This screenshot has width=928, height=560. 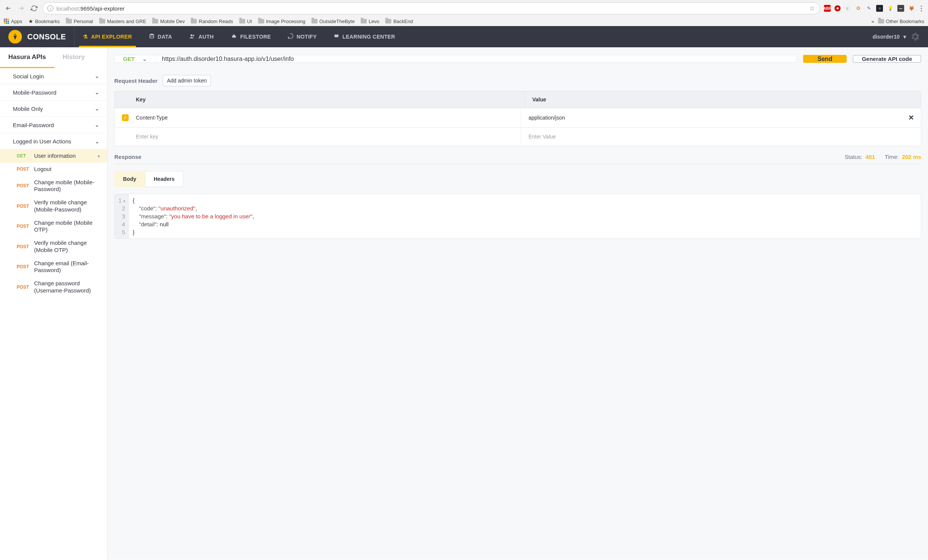 What do you see at coordinates (911, 157) in the screenshot?
I see `response-time: 202 ms` at bounding box center [911, 157].